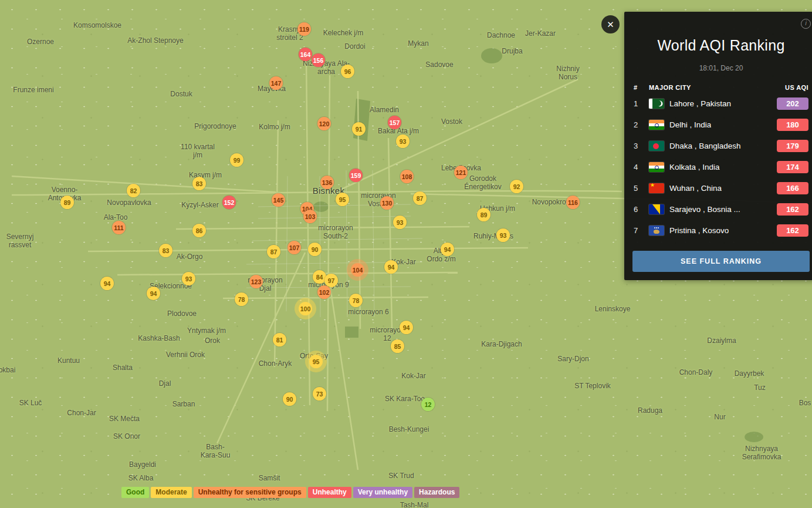 This screenshot has height=508, width=812. Describe the element at coordinates (721, 189) in the screenshot. I see `ranking-row: 5 Wuhan , China 166` at that location.